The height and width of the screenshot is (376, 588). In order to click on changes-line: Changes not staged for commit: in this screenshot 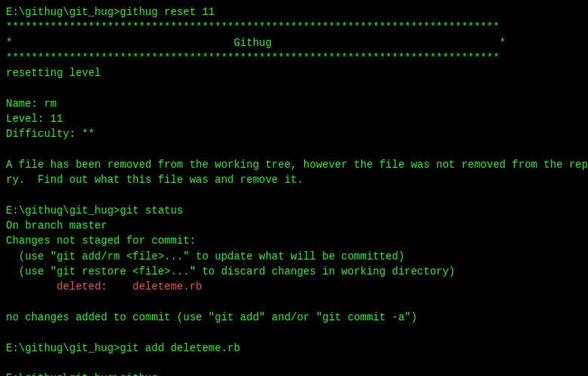, I will do `click(294, 241)`.